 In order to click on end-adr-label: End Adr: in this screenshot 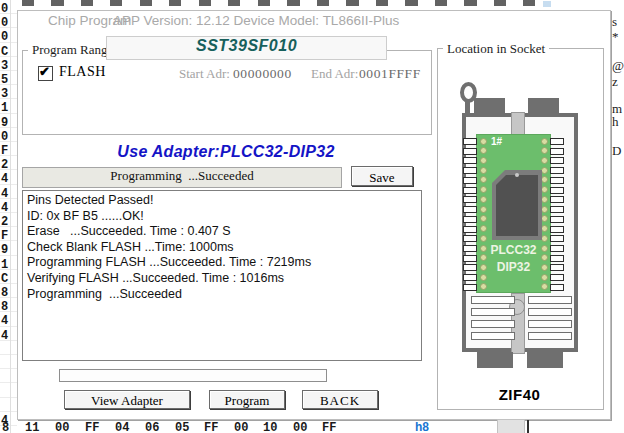, I will do `click(334, 74)`.